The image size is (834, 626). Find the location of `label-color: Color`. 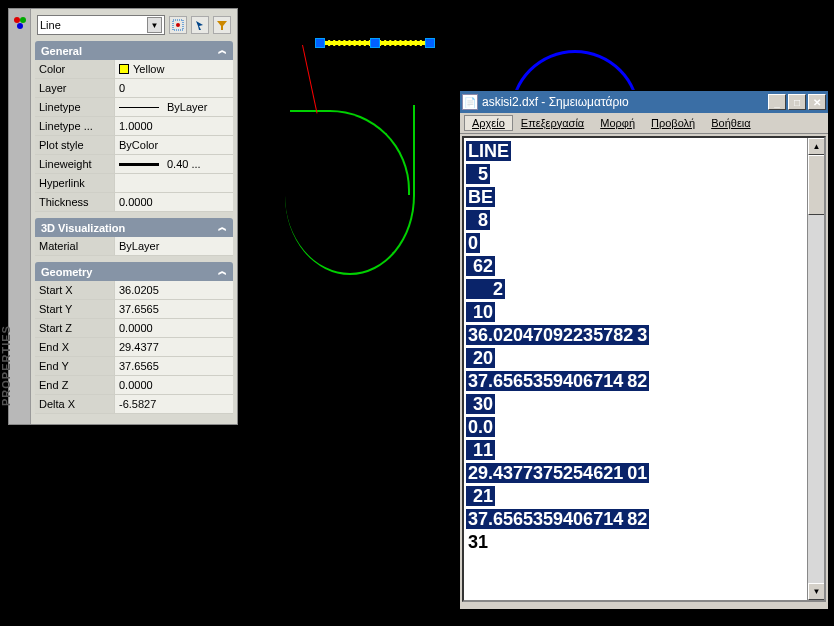

label-color: Color is located at coordinates (75, 69).